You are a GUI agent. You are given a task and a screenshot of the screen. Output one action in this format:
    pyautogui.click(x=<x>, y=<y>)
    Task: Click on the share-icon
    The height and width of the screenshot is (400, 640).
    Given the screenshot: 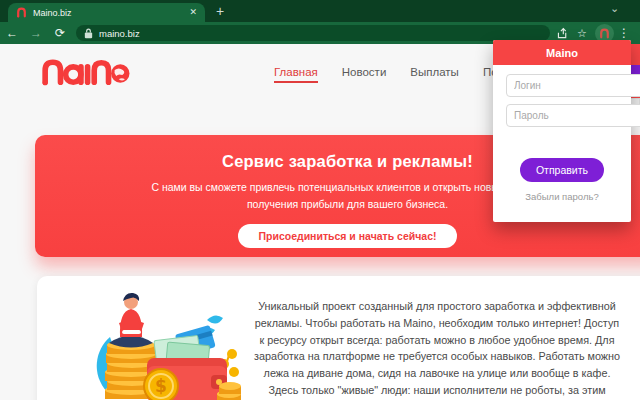 What is the action you would take?
    pyautogui.click(x=562, y=34)
    